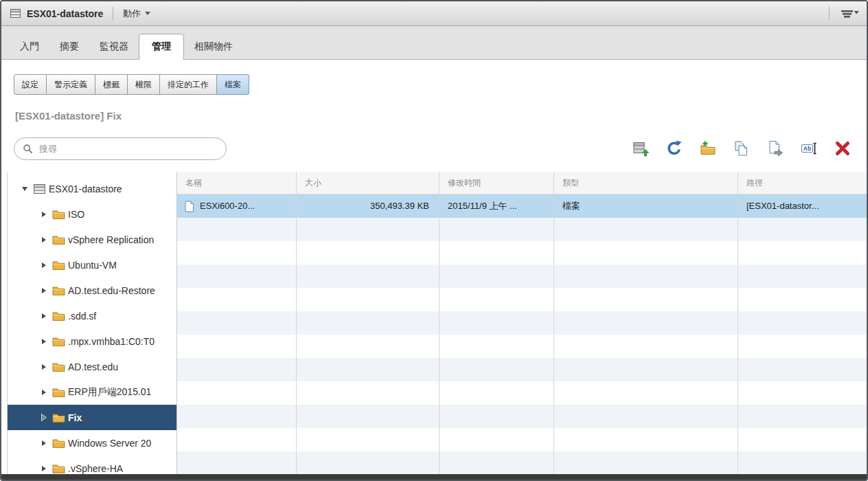  What do you see at coordinates (120, 148) in the screenshot?
I see `search-box` at bounding box center [120, 148].